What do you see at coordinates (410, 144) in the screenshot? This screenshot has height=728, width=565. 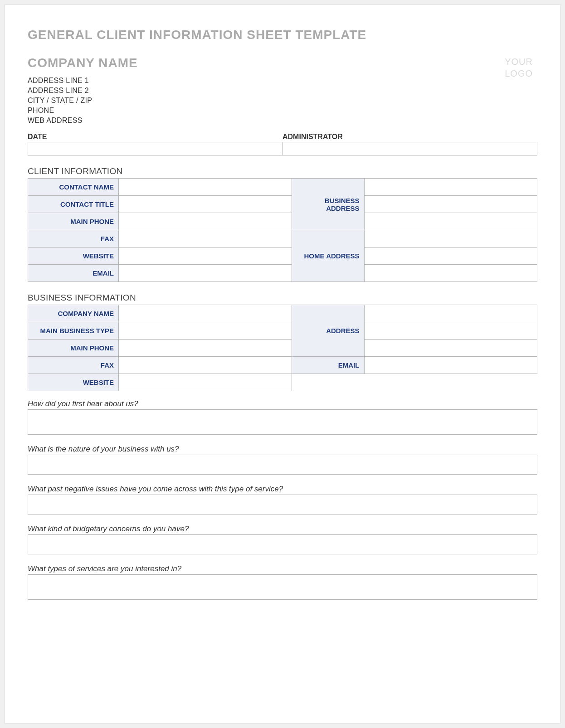 I see `administrator-column: ADMINISTRATOR` at bounding box center [410, 144].